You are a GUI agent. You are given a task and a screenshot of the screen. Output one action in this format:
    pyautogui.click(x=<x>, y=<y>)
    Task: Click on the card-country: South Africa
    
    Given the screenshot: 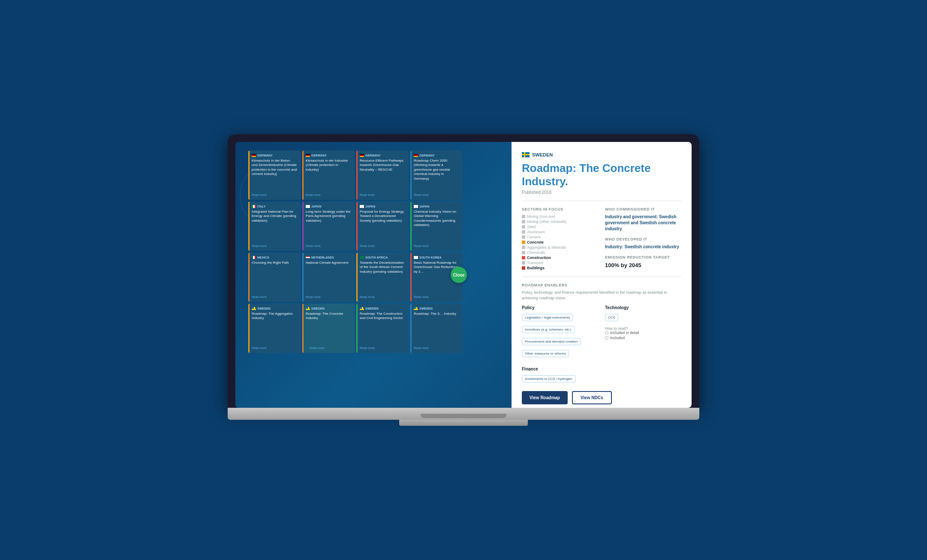 What is the action you would take?
    pyautogui.click(x=382, y=257)
    